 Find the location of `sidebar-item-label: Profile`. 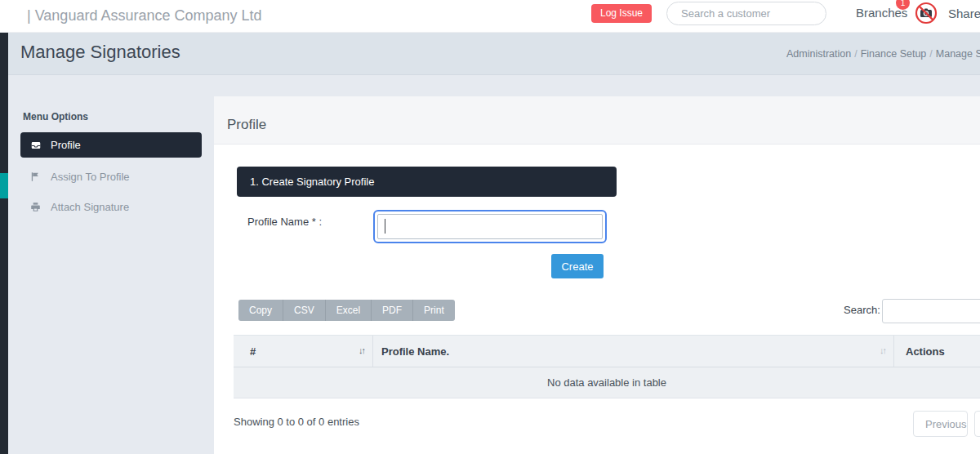

sidebar-item-label: Profile is located at coordinates (65, 145).